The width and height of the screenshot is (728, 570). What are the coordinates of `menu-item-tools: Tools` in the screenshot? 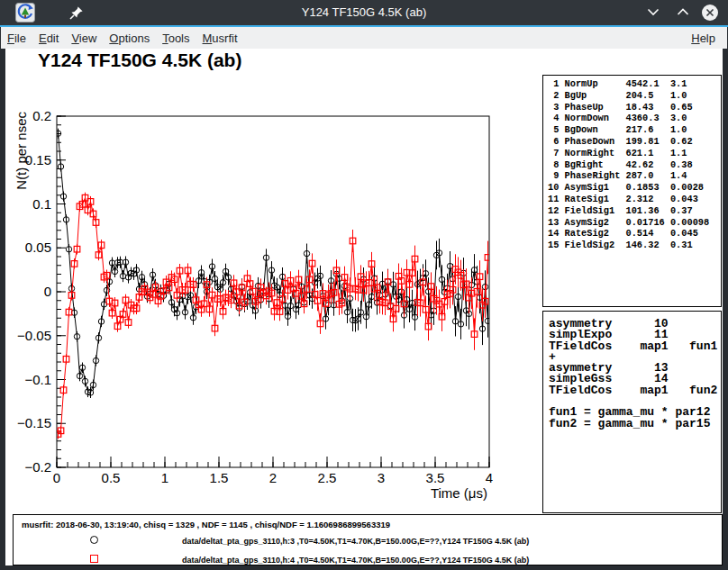 It's located at (176, 38).